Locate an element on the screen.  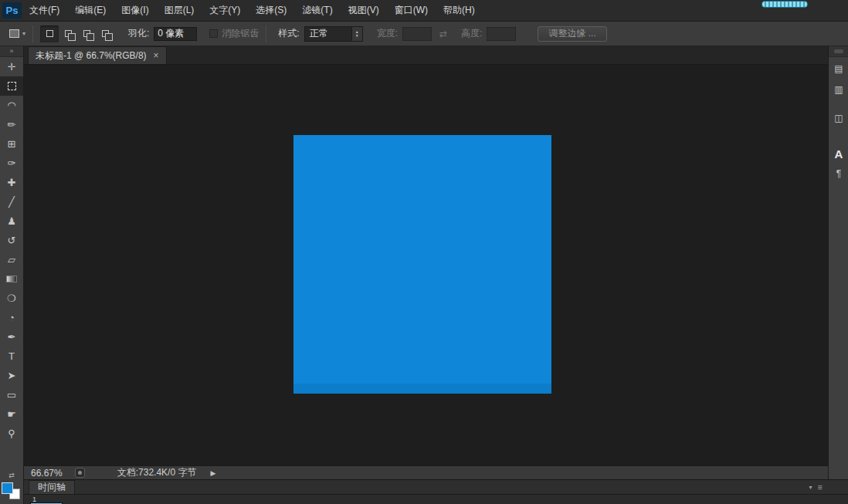
clone-stamp-tool: ♟ is located at coordinates (12, 221).